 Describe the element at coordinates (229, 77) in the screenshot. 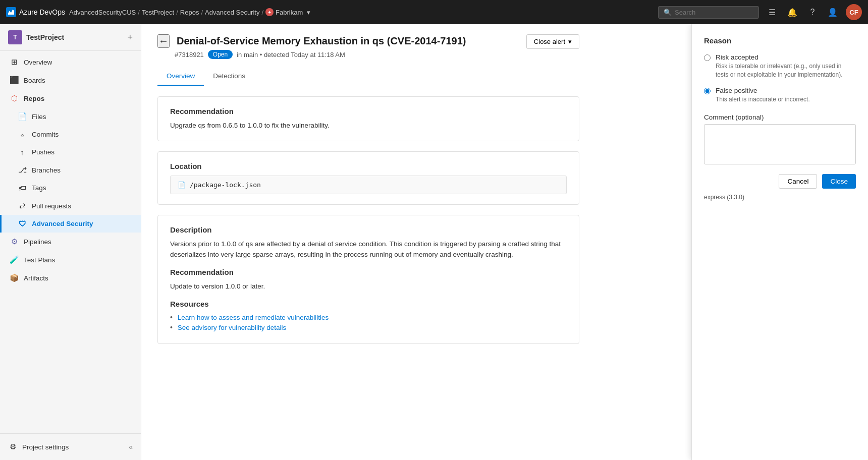

I see `tab-detections: Detections` at that location.